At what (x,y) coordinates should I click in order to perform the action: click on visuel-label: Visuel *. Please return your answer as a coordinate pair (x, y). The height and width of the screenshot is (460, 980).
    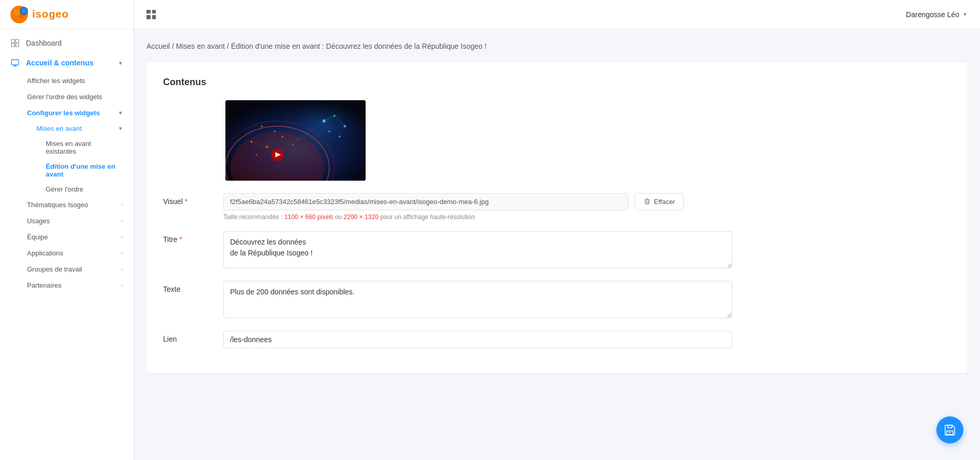
    Looking at the image, I should click on (189, 199).